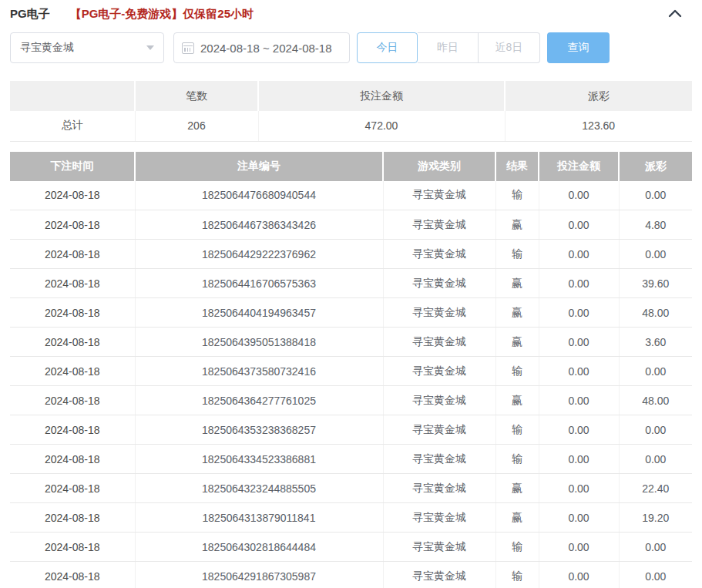  I want to click on cell-bet-id: 1825064323244885505, so click(259, 489).